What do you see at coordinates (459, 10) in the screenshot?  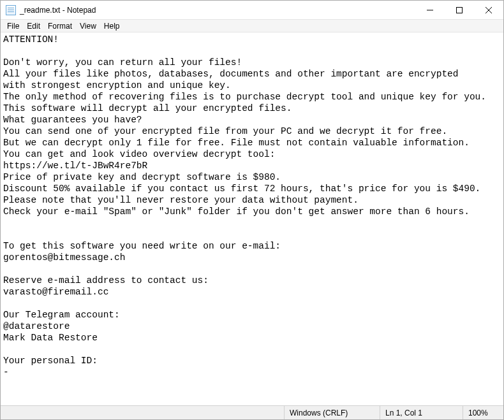 I see `window-controls` at bounding box center [459, 10].